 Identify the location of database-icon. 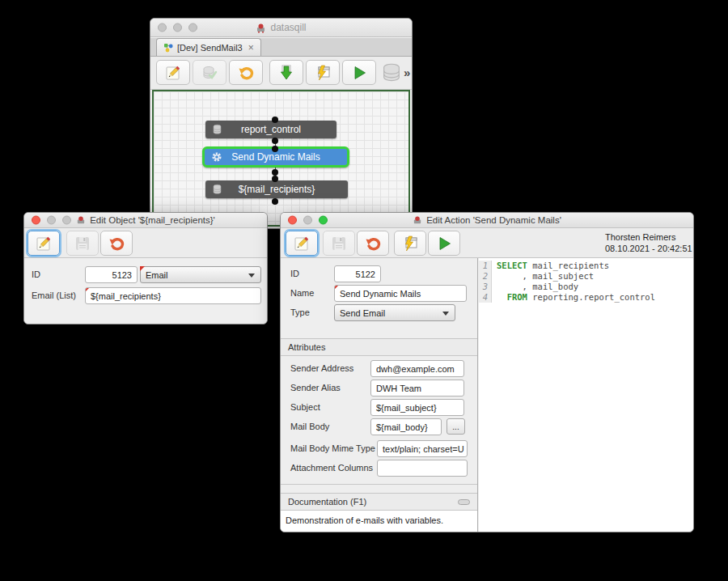
(392, 73).